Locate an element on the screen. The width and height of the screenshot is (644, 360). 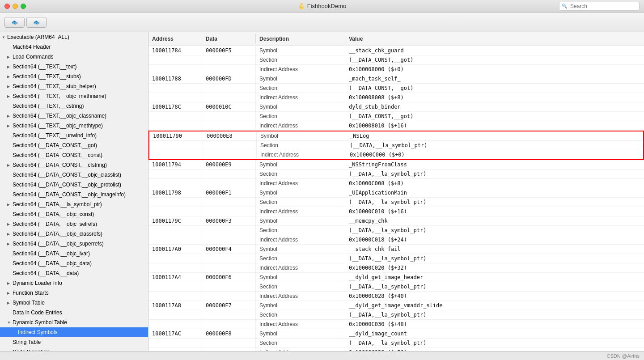
sidebar-item-dynamic-symbol-table: ▼Dynamic Symbol Table is located at coordinates (74, 322).